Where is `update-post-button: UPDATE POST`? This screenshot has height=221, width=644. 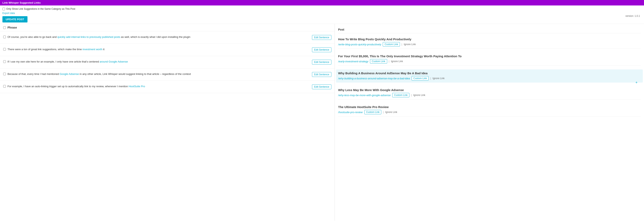
update-post-button: UPDATE POST is located at coordinates (15, 20).